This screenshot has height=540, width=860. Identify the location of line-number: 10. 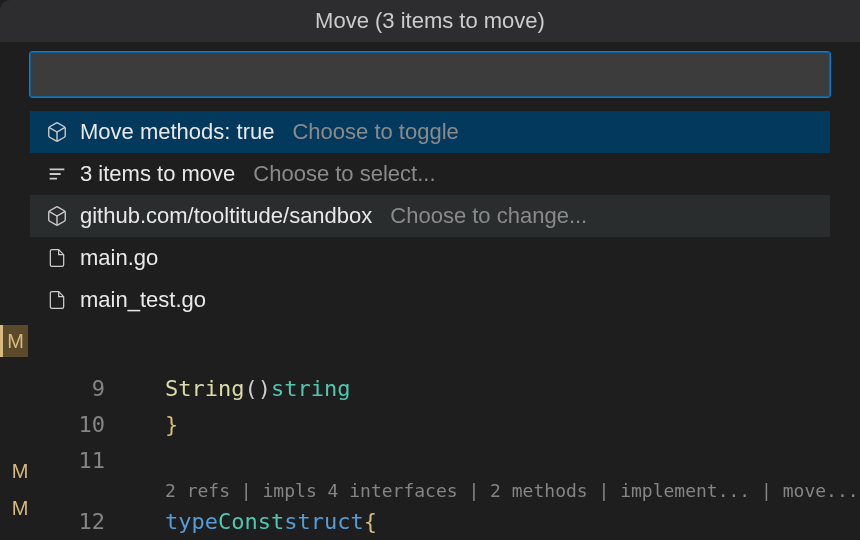
(88, 424).